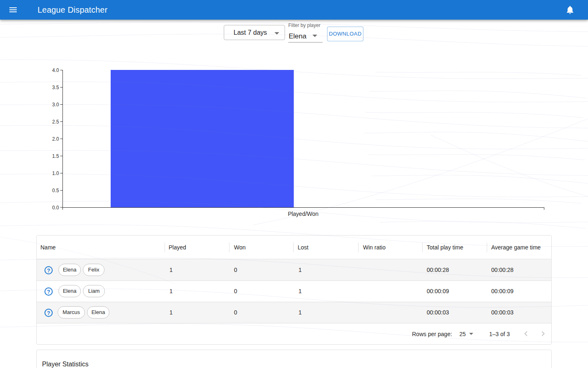 This screenshot has width=588, height=368. Describe the element at coordinates (56, 105) in the screenshot. I see `svg-text: 3.0` at that location.